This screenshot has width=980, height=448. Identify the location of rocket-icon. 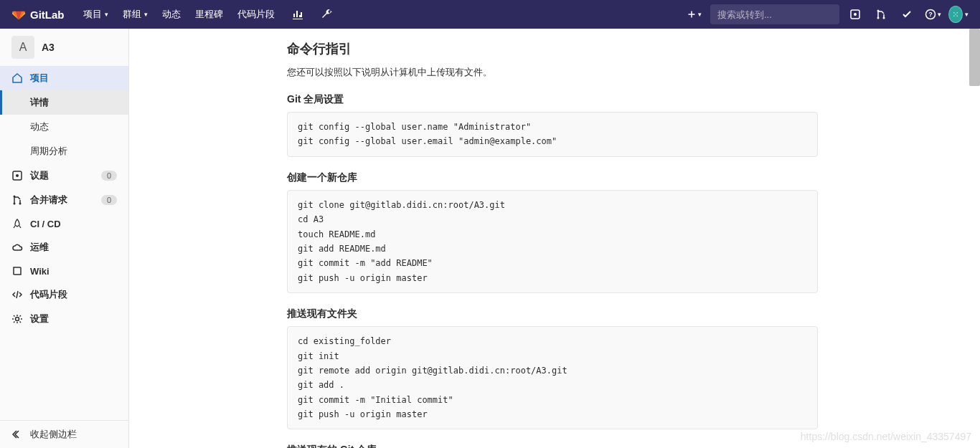
(17, 224).